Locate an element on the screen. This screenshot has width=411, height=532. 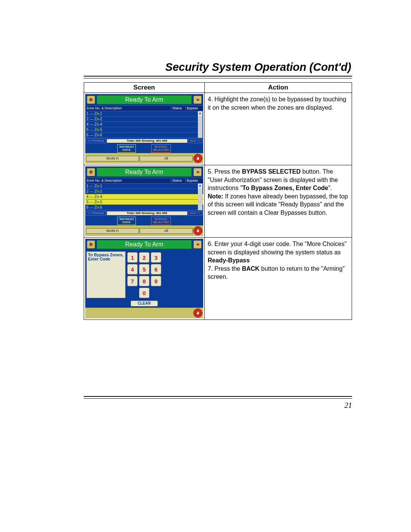
keypad-0: 0 is located at coordinates (144, 293).